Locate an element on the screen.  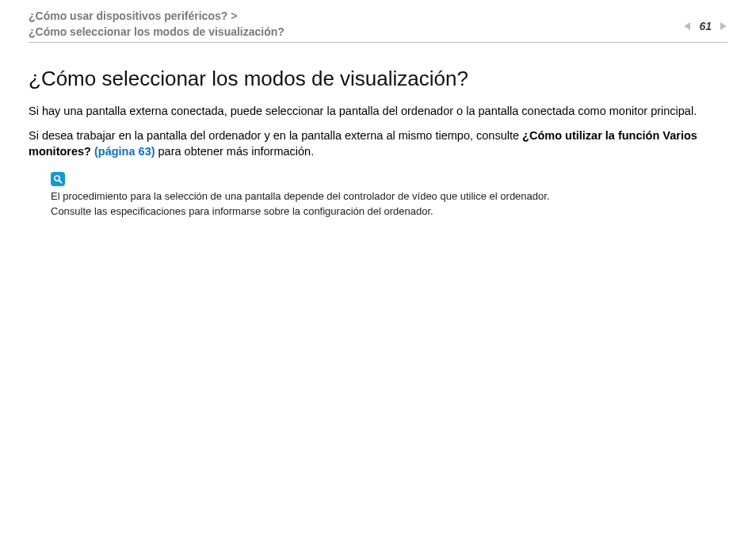
breadcrumb-sep: > is located at coordinates (232, 16).